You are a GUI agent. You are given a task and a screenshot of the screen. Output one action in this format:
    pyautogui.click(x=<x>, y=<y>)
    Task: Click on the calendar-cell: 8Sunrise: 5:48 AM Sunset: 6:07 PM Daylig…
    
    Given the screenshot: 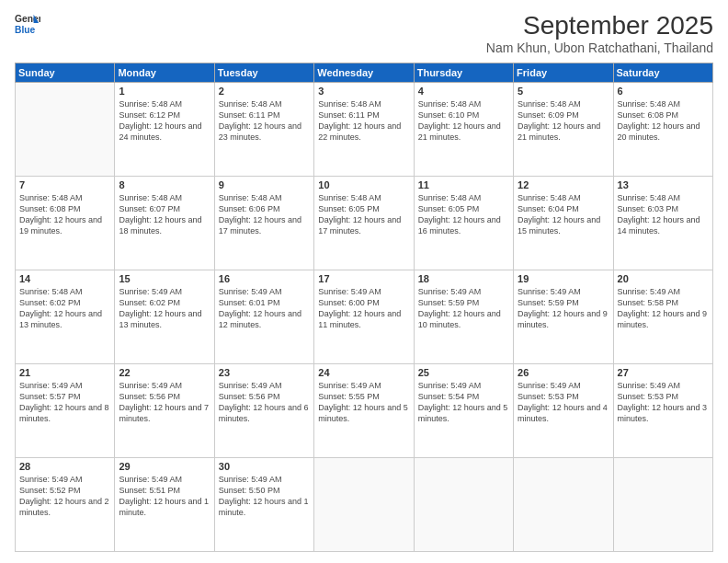 What is the action you would take?
    pyautogui.click(x=165, y=224)
    